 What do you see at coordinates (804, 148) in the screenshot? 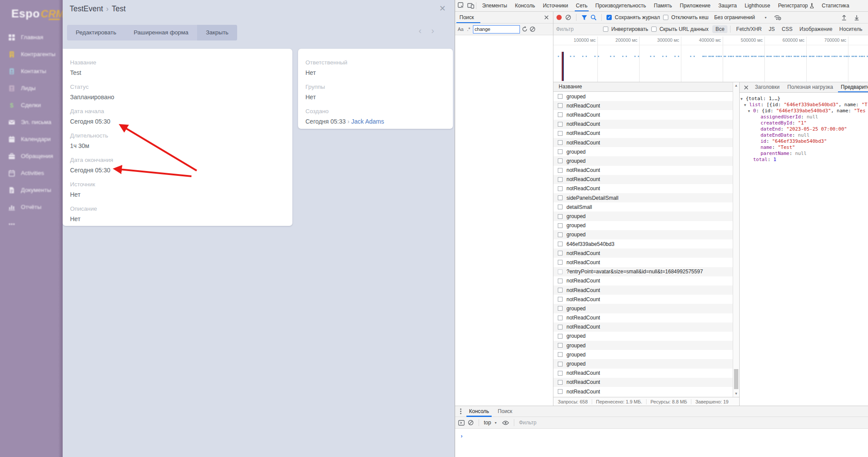
I see `json-tree-line: name: "Test"` at bounding box center [804, 148].